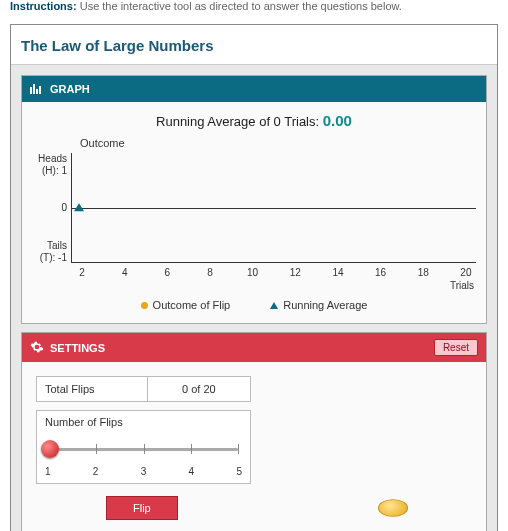 This screenshot has height=531, width=508. Describe the element at coordinates (254, 6) in the screenshot. I see `instructions-text: Instructions: Use the interactive tool a…` at that location.